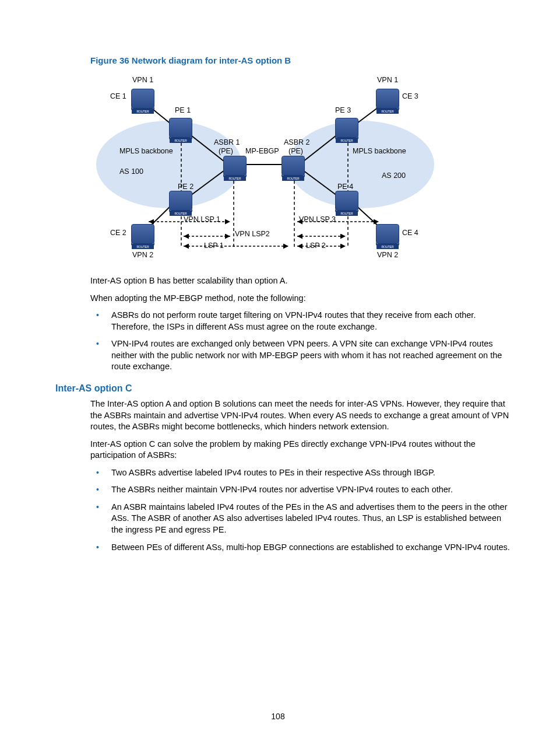 This screenshot has width=556, height=756. I want to click on label-ce1: CE 1, so click(118, 96).